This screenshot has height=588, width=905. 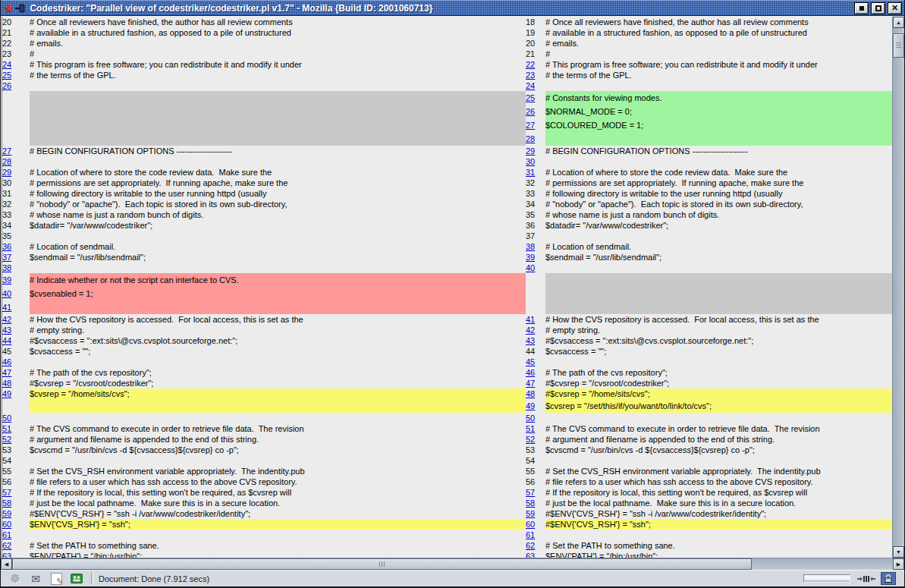 What do you see at coordinates (448, 418) in the screenshot?
I see `diff-row: 5050` at bounding box center [448, 418].